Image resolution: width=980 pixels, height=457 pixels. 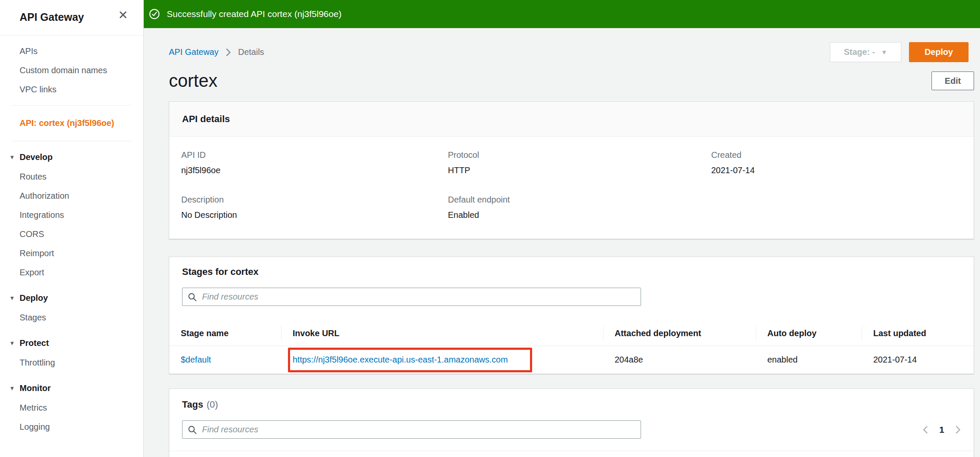 What do you see at coordinates (866, 52) in the screenshot?
I see `stage-select-button: Stage: - ▼` at bounding box center [866, 52].